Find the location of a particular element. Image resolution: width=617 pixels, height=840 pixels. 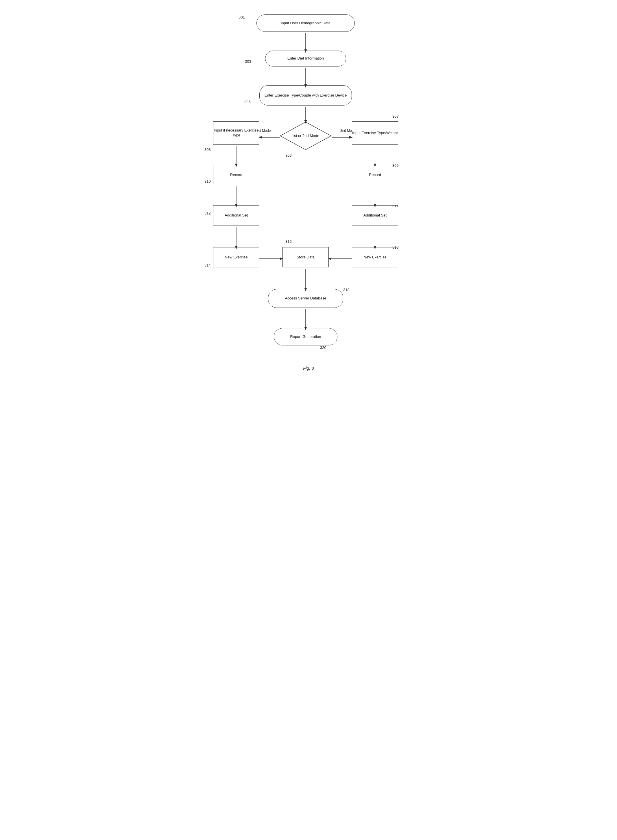

node-308: Input if necessary Exercise Type is located at coordinates (236, 133).